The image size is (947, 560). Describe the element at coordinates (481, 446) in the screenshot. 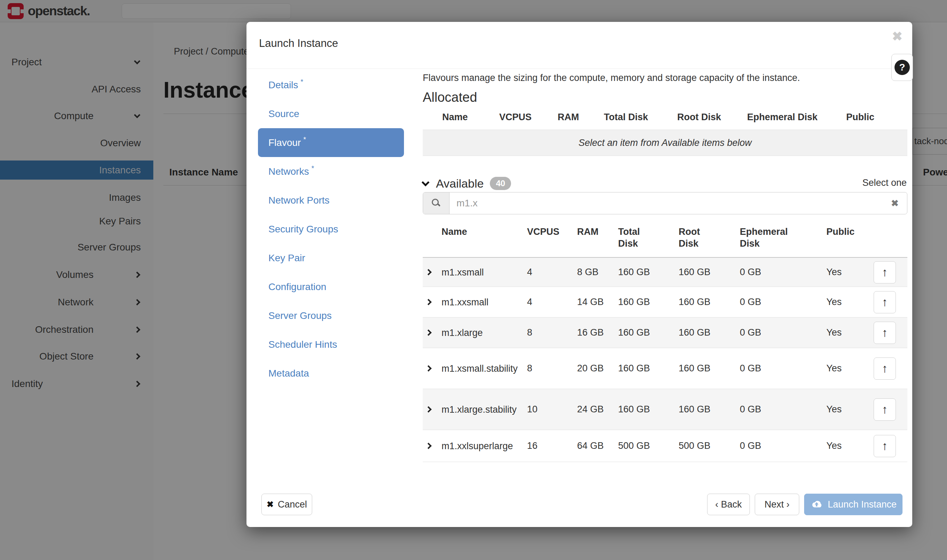

I see `flavor-name: m1.xxlsuperlarge` at that location.